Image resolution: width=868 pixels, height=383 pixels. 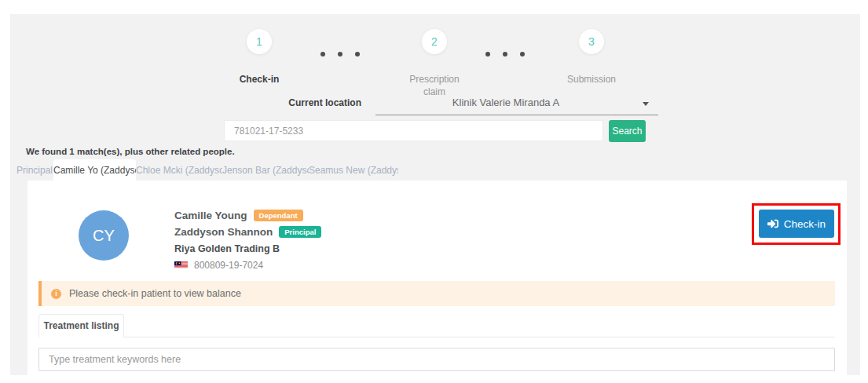 What do you see at coordinates (179, 170) in the screenshot?
I see `tab-chloe-mcki: Chloe Mcki (Zaddyson S)` at bounding box center [179, 170].